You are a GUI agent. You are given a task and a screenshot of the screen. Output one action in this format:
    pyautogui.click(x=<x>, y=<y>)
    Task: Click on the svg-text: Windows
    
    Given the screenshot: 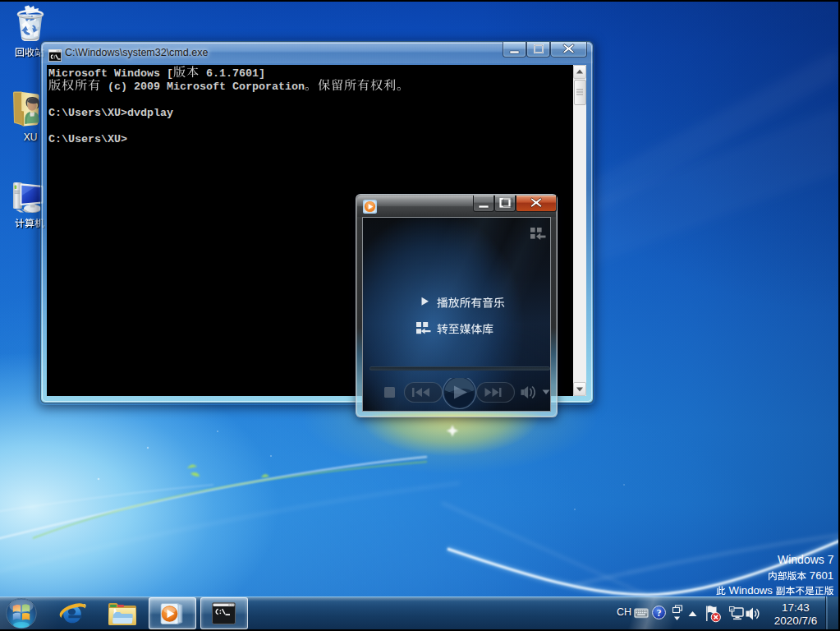 What is the action you would take?
    pyautogui.click(x=750, y=590)
    